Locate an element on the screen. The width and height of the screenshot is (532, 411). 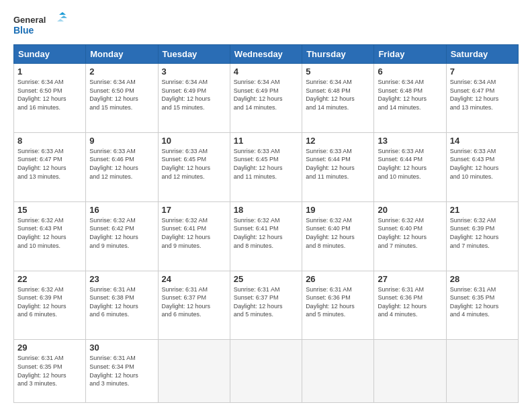
day-number: 20 is located at coordinates (410, 210).